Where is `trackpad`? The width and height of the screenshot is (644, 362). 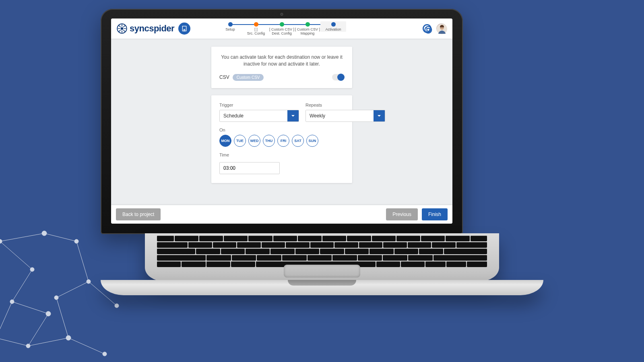
trackpad is located at coordinates (322, 271).